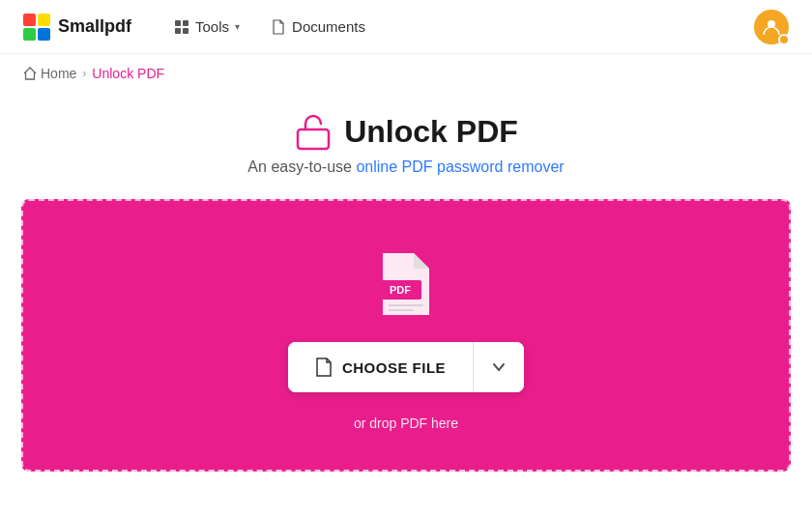 This screenshot has height=515, width=812. Describe the element at coordinates (406, 167) in the screenshot. I see `page-subtitle: An easy-to-use online PDF password remov…` at that location.